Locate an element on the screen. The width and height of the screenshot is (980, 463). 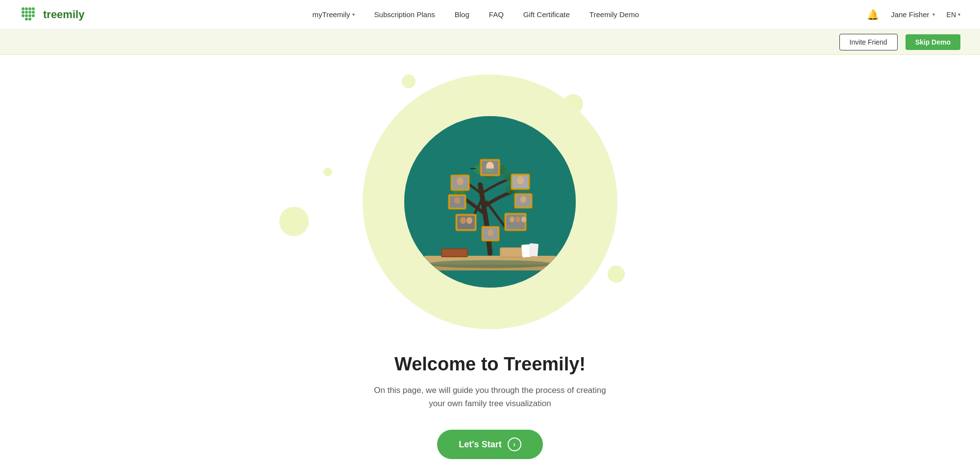
lets-start-button: Let's Start › is located at coordinates (490, 444).